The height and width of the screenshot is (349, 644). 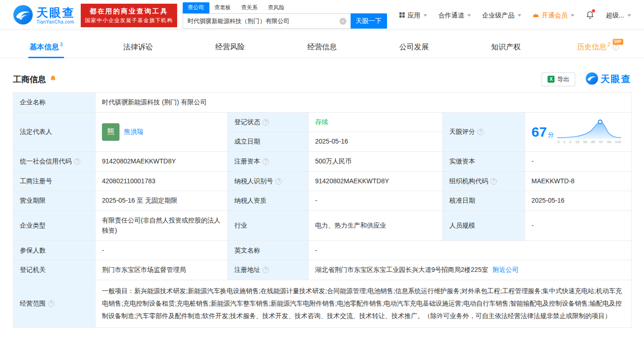 What do you see at coordinates (598, 47) in the screenshot?
I see `tab-history-info: 历史信息 2 VIP` at bounding box center [598, 47].